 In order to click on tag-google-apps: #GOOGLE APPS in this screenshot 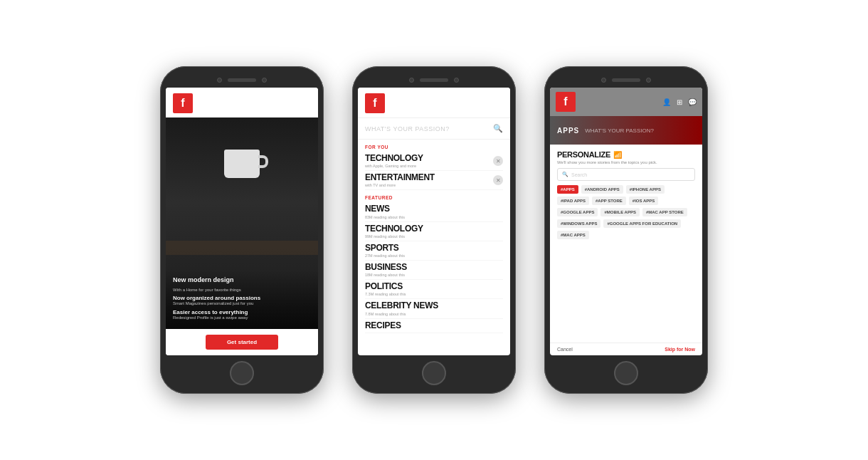, I will do `click(578, 212)`.